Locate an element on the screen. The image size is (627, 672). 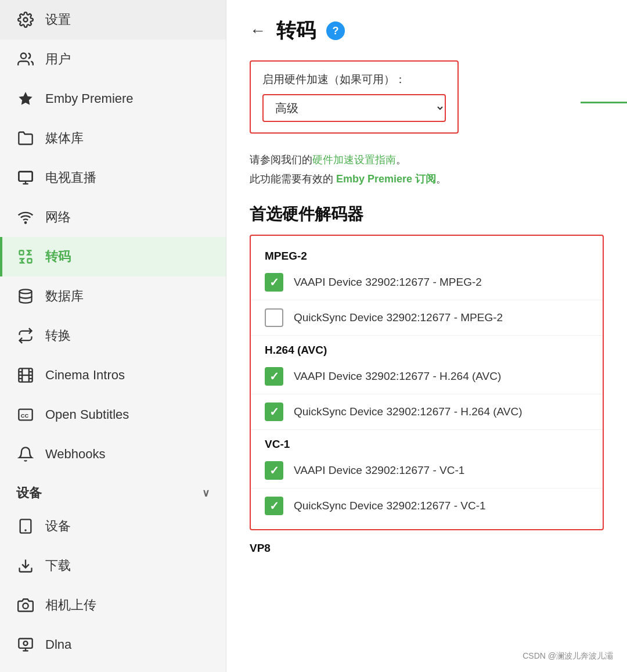
sidebar-item-device: 设备 is located at coordinates (113, 526).